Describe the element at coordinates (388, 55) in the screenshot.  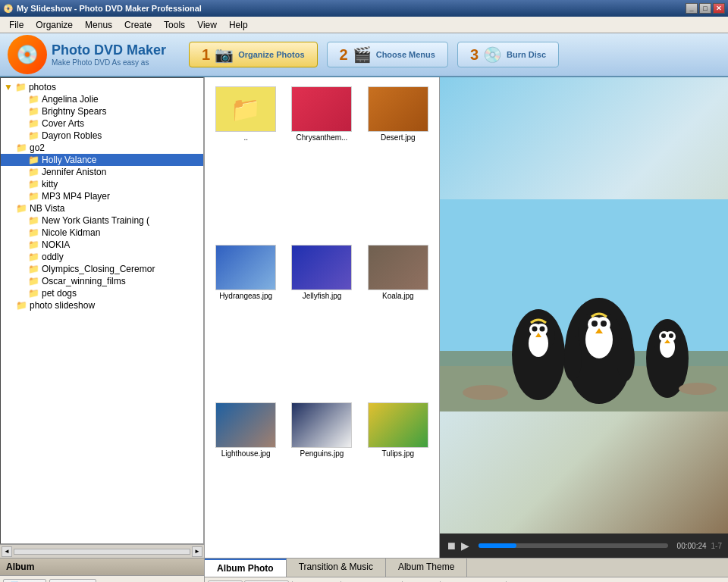
I see `wizard-step-2: 2 🎬 Choose Menus` at that location.